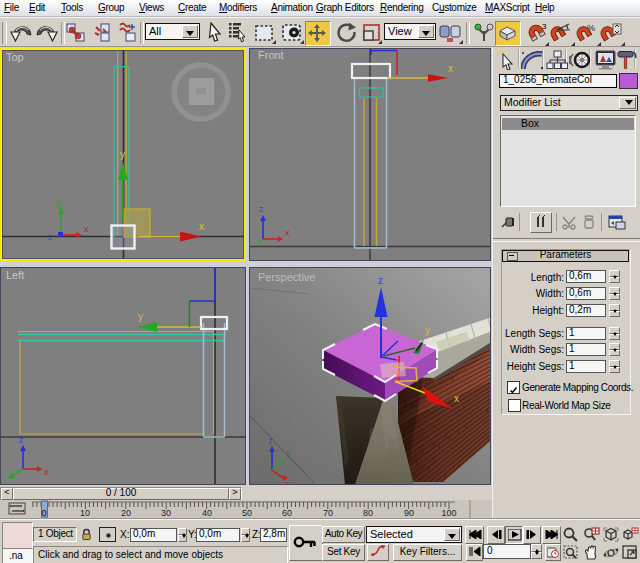  Describe the element at coordinates (207, 513) in the screenshot. I see `svg-text: 40` at that location.